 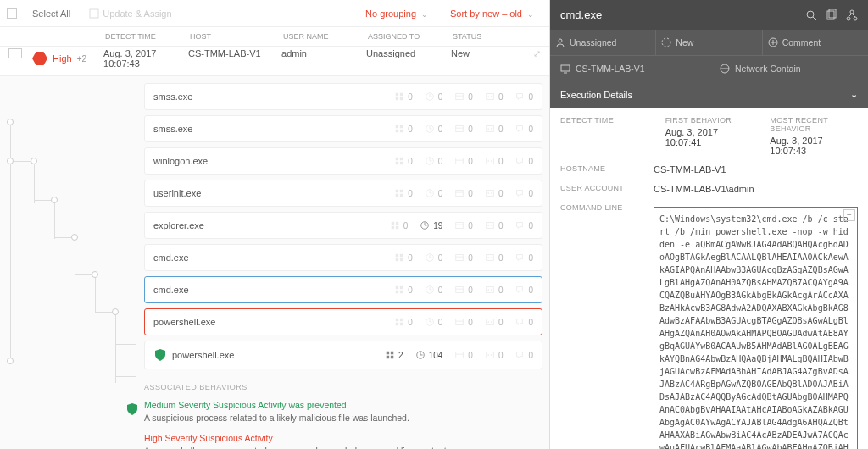 What do you see at coordinates (343, 161) in the screenshot?
I see `process-row: winlogon.exe00000` at bounding box center [343, 161].